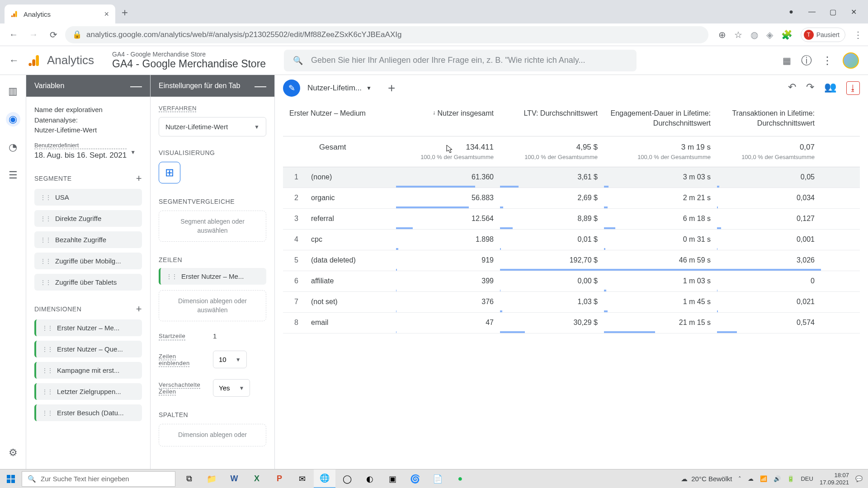 The height and width of the screenshot is (488, 868). Describe the element at coordinates (769, 35) in the screenshot. I see `extension-b-icon: ◈` at that location.